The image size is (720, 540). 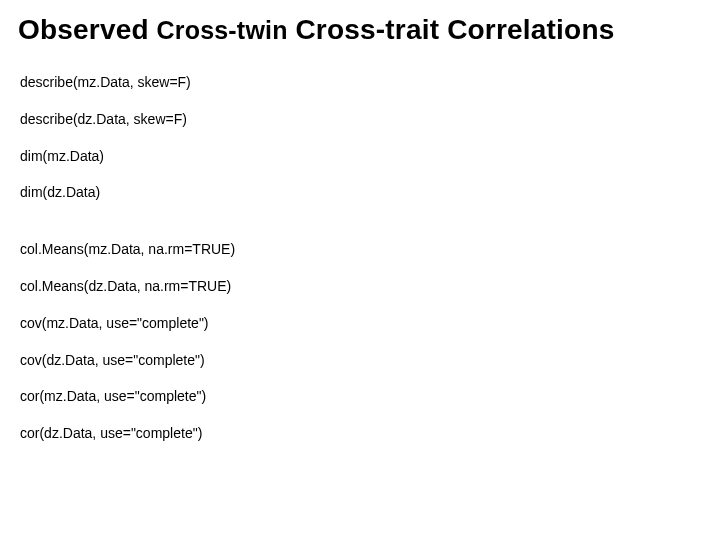 I want to click on code-line: dim(dz.Data), so click(x=361, y=192).